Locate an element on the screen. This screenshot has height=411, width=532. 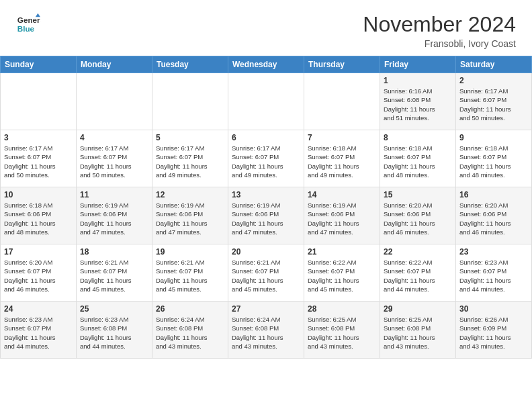
calendar-cell: 15Sunrise: 6:20 AM Sunset: 6:06 PM Dayli… is located at coordinates (418, 216).